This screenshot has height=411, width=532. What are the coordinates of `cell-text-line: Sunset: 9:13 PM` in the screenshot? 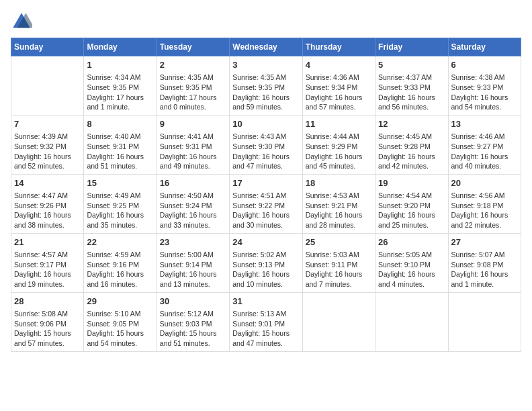 It's located at (266, 265).